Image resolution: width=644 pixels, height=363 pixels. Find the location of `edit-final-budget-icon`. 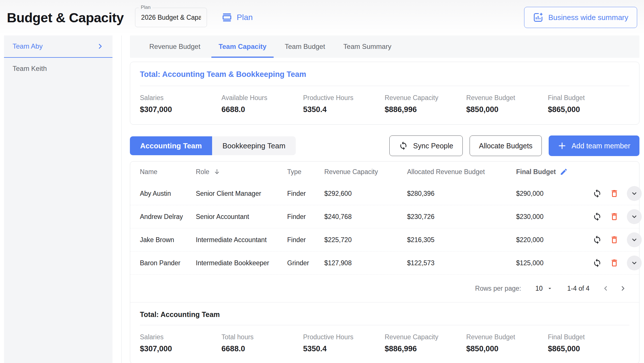

edit-final-budget-icon is located at coordinates (564, 172).